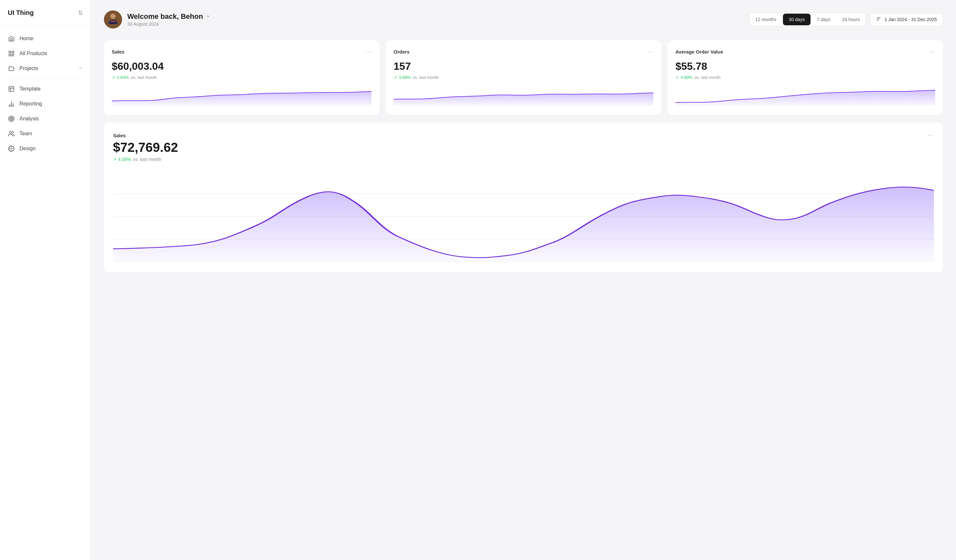 This screenshot has width=956, height=560. Describe the element at coordinates (144, 77) in the screenshot. I see `sales-trend-label: vs. last month` at that location.